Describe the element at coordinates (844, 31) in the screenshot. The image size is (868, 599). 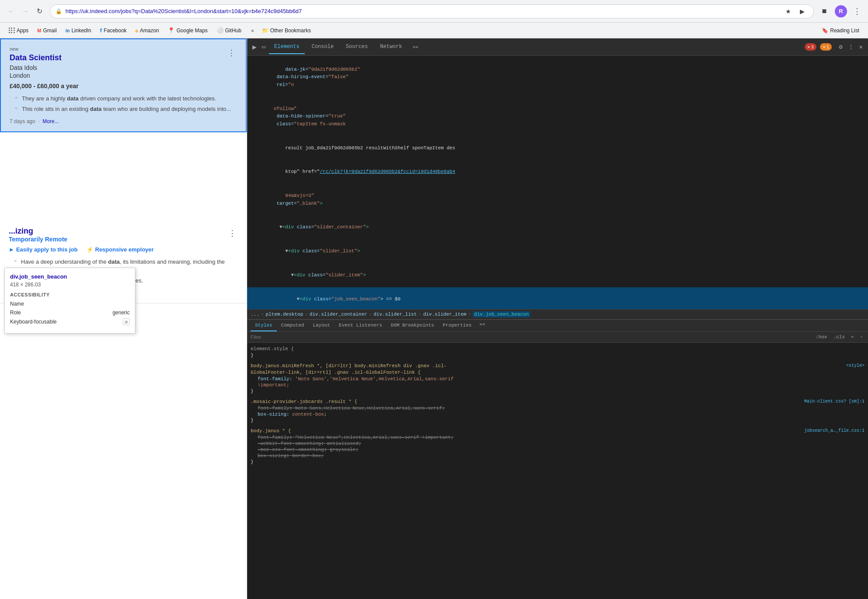
I see `reading-list-label: Reading List` at that location.